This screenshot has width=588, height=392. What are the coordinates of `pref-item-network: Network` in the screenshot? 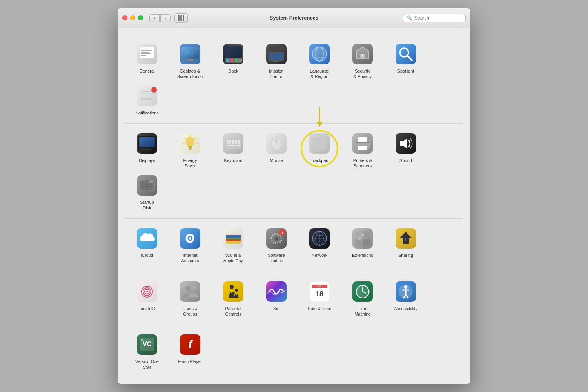 It's located at (319, 245).